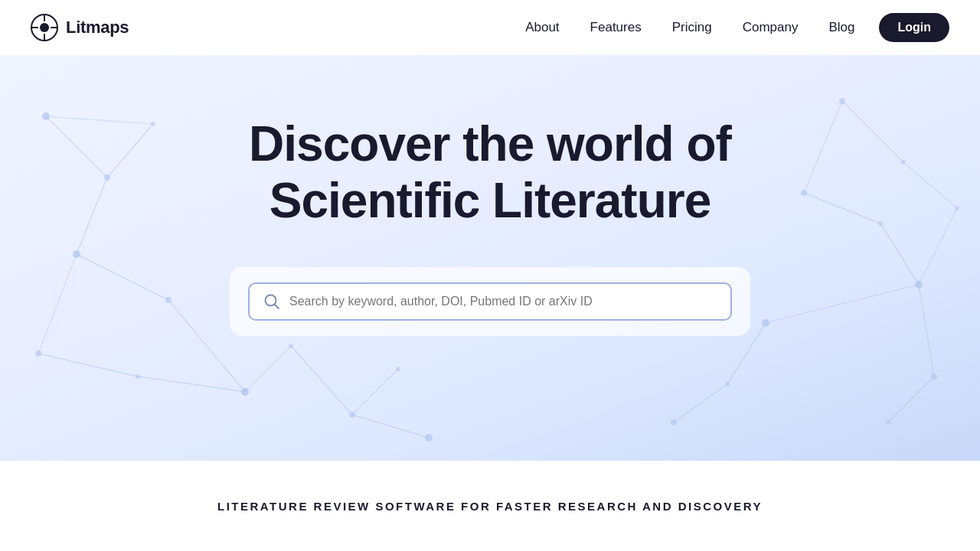 This screenshot has width=980, height=551. What do you see at coordinates (731, 28) in the screenshot?
I see `main-nav: About Features Pricing Company Blog Logi…` at bounding box center [731, 28].